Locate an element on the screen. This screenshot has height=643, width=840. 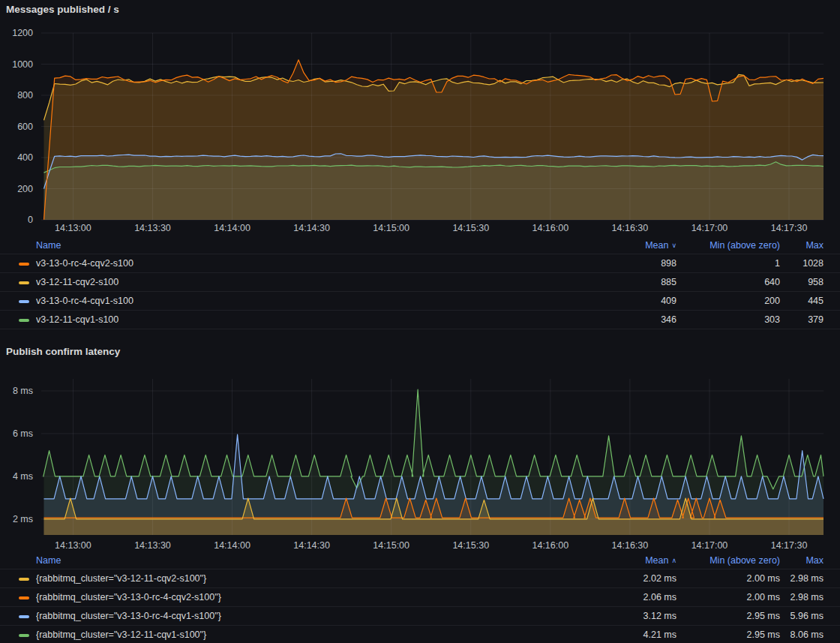
legend-header: Name Mean∧ Min (above zero) Max is located at coordinates (420, 560).